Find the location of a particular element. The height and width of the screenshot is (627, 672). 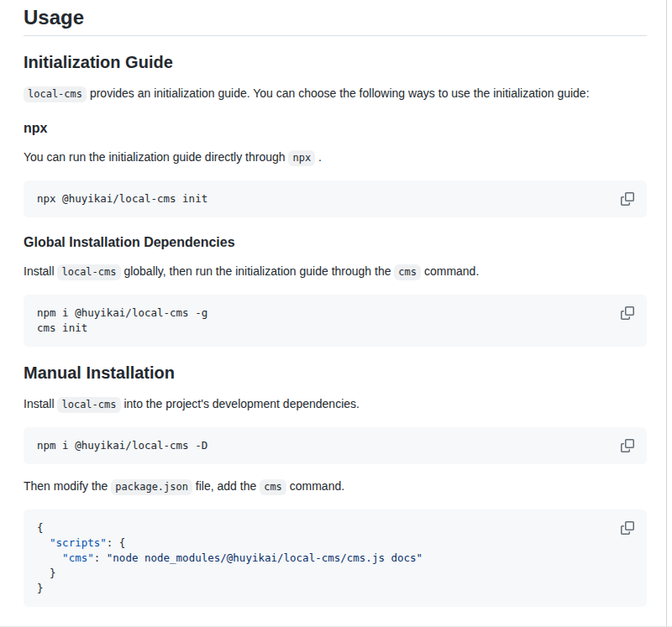

heading-npx: npx is located at coordinates (335, 128).